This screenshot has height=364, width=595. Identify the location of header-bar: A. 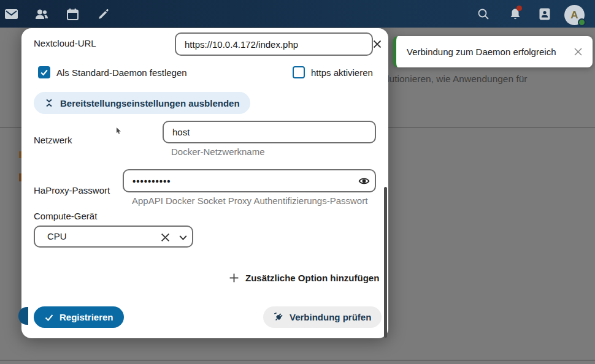
(298, 13).